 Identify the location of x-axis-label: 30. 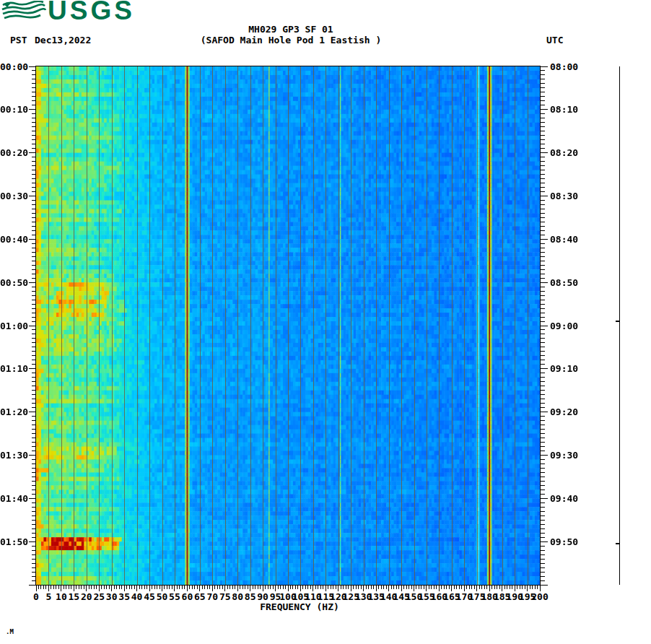
(112, 596).